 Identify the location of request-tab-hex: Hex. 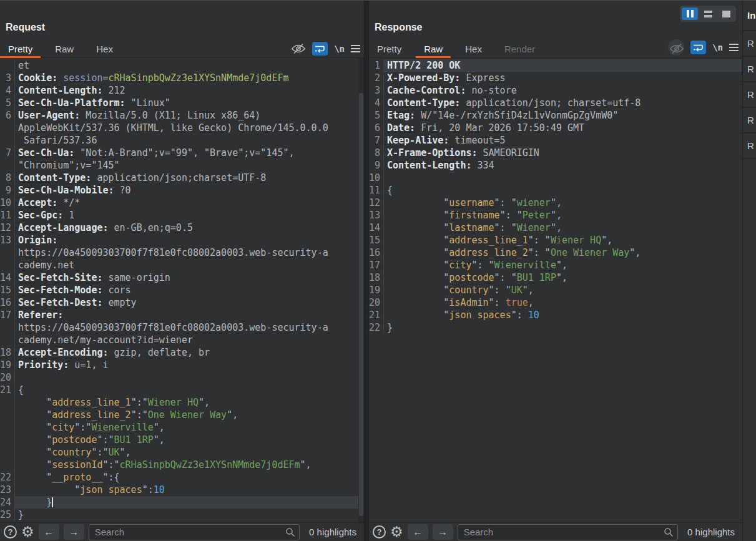
(105, 49).